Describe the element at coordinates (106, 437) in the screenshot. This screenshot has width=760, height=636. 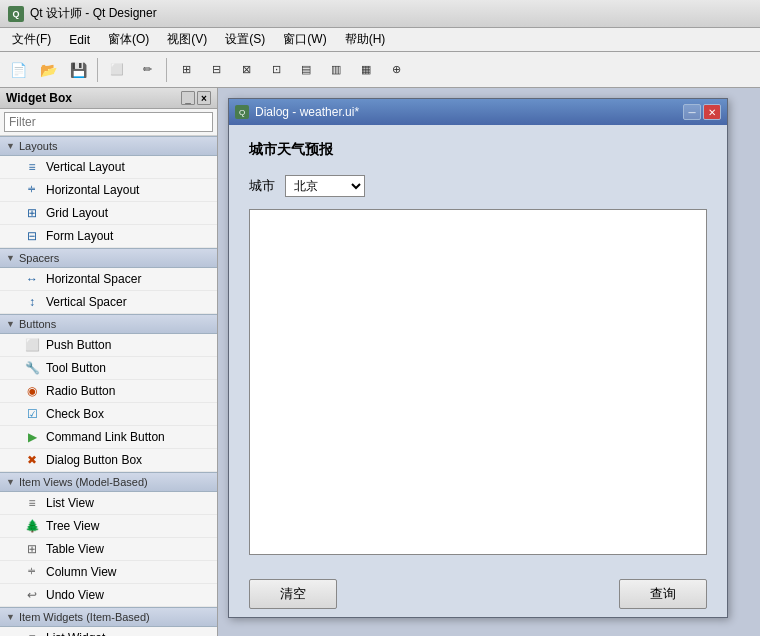
I see `command-link-button-label: Command Link Button` at that location.